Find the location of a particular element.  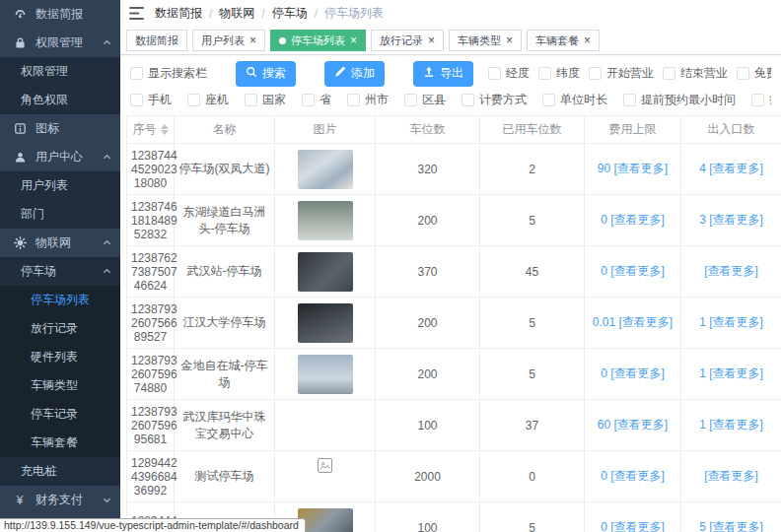

header-row: 序号名称图片车位数已用车位数费用上限出入口数 is located at coordinates (454, 130).